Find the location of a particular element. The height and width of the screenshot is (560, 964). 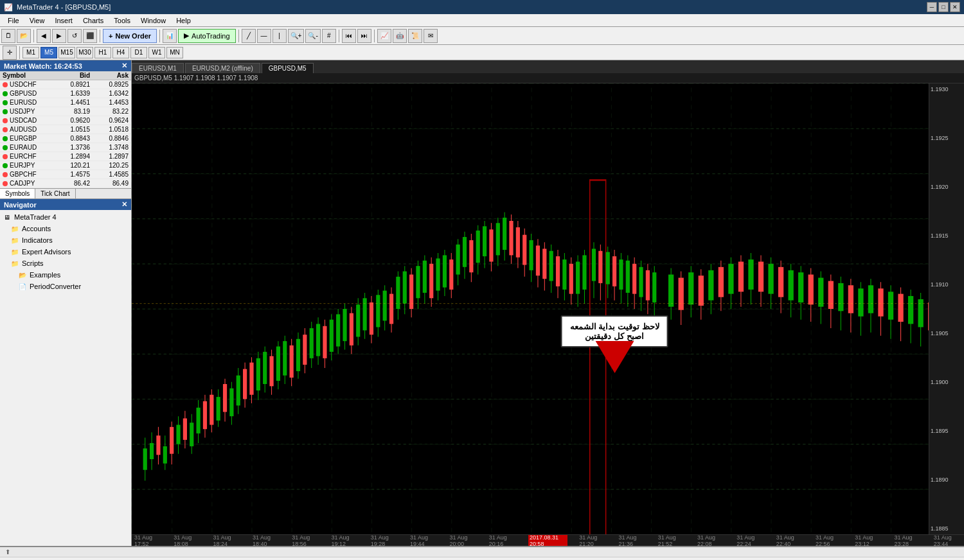

mw-tab-tick: Tick Chart is located at coordinates (55, 194).